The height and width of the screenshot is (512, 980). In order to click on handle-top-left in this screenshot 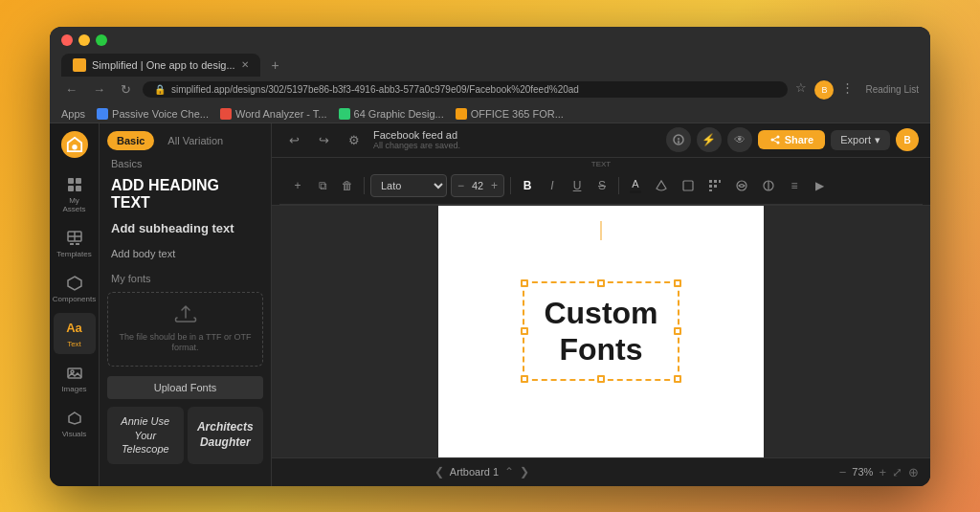, I will do `click(524, 283)`.